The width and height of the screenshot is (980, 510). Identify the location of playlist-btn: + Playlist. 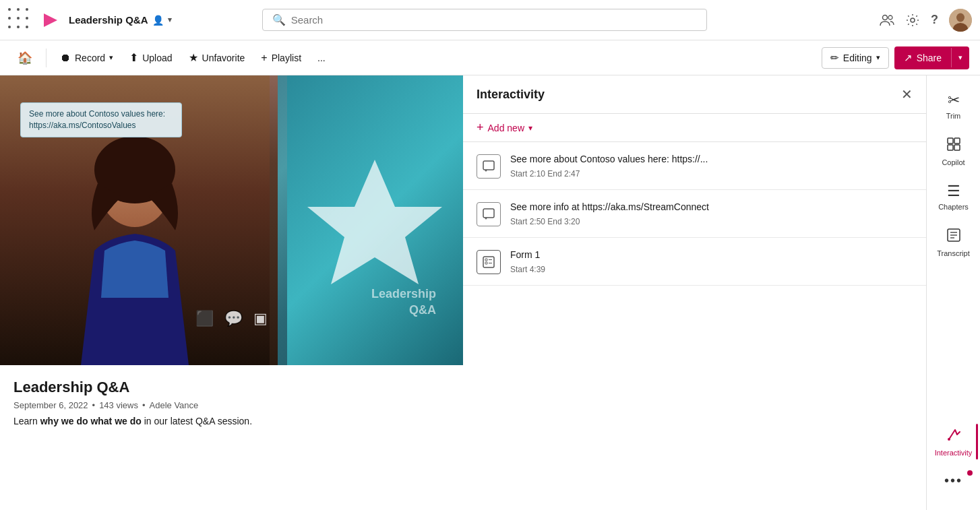
(281, 58).